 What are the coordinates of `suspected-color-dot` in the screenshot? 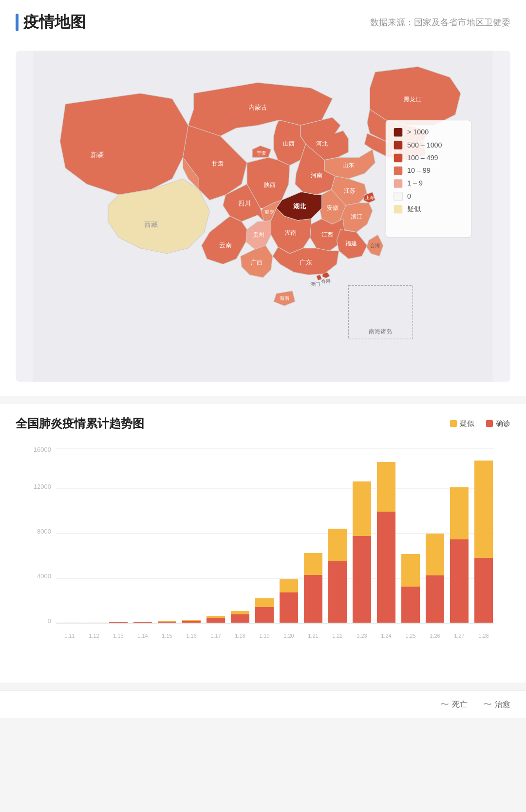 It's located at (453, 424).